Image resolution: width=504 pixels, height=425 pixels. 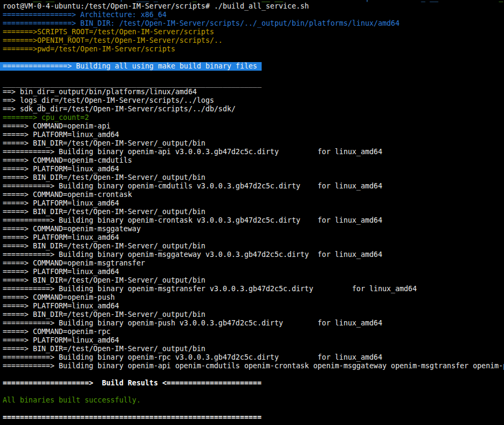 I want to click on text-segment: ==> logs_dir=/test/Open-IM-Server/script…, so click(x=108, y=101).